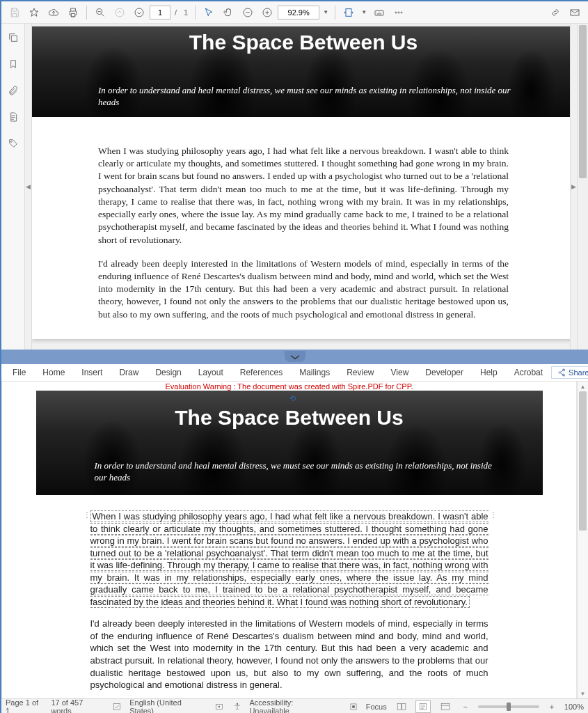 The image size is (588, 713). What do you see at coordinates (299, 13) in the screenshot?
I see `zoom-level: 92.9%` at bounding box center [299, 13].